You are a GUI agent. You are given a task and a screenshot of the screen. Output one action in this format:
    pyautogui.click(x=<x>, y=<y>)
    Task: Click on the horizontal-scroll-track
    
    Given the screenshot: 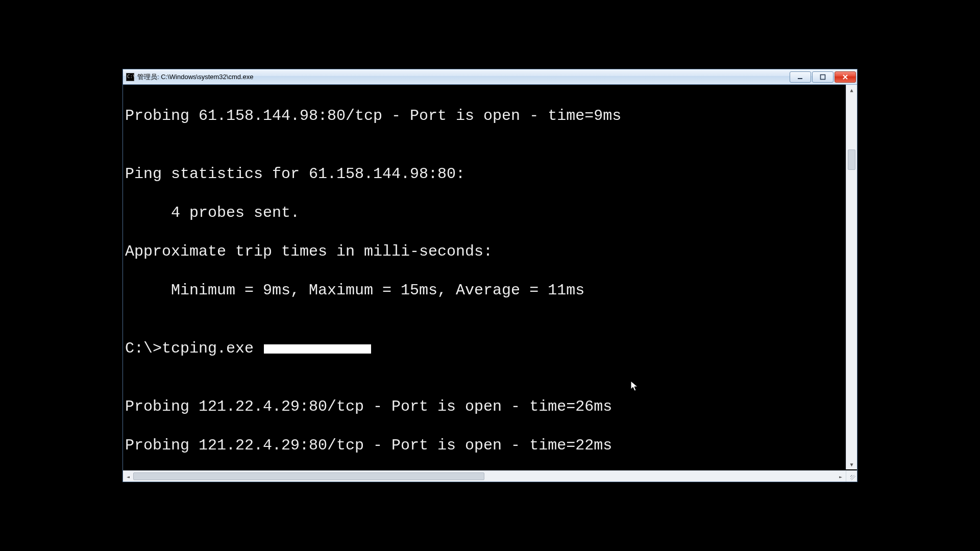 What is the action you would take?
    pyautogui.click(x=484, y=477)
    